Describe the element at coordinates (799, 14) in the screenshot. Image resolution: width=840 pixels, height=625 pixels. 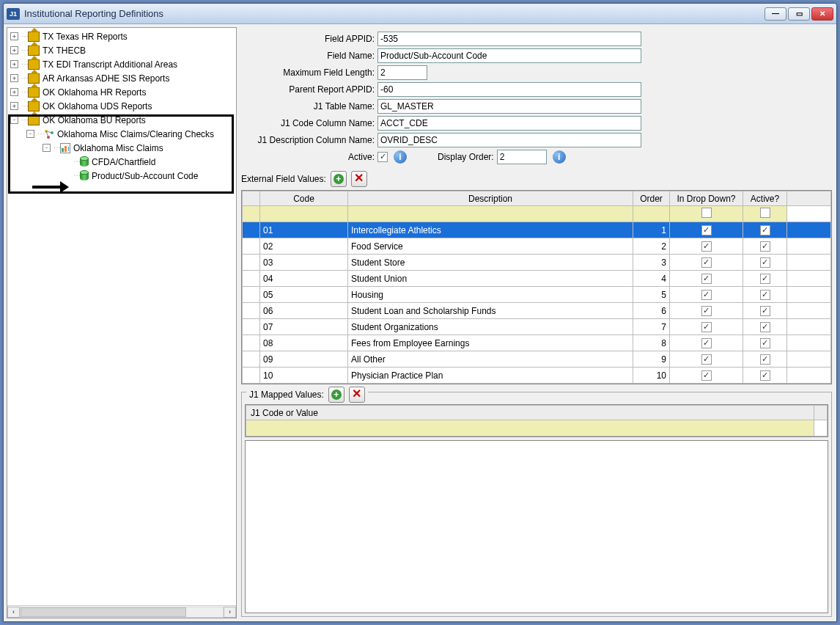
I see `maximize-button: ▭` at that location.